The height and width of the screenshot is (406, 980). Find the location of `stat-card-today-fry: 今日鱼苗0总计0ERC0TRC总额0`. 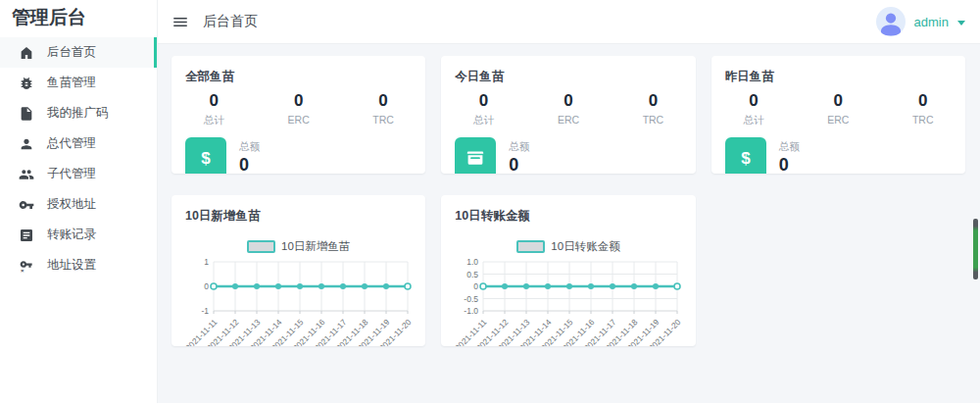

stat-card-today-fry: 今日鱼苗0总计0ERC0TRC总额0 is located at coordinates (568, 115).